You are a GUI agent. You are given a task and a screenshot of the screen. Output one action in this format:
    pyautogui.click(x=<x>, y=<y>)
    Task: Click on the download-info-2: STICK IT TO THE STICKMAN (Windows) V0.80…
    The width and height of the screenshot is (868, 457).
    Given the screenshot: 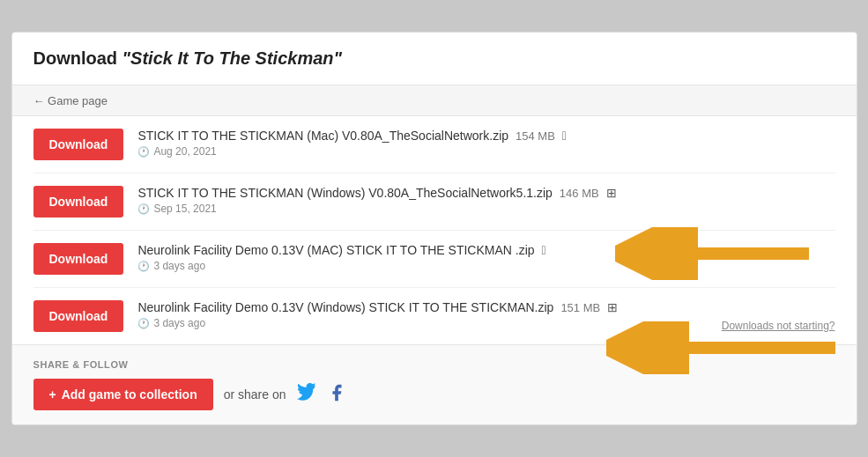 What is the action you would take?
    pyautogui.click(x=486, y=201)
    